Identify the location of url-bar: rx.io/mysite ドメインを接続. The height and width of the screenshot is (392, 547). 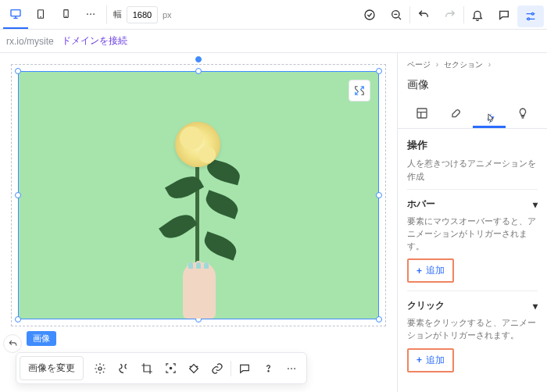
(274, 41).